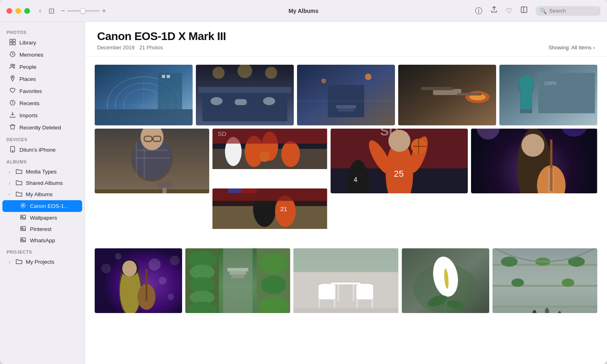 The width and height of the screenshot is (607, 364). Describe the element at coordinates (42, 240) in the screenshot. I see `sidebar-item-whatsapp: WhatsApp` at that location.